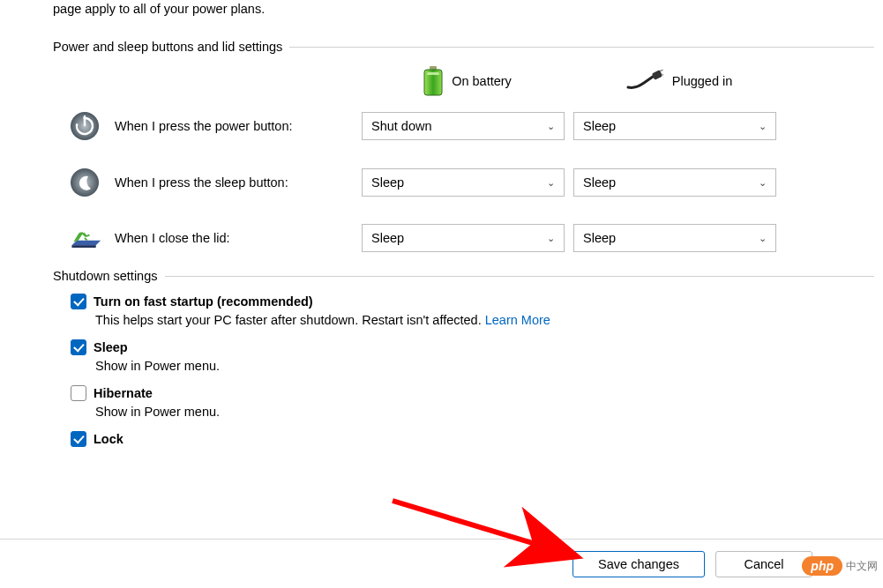 The width and height of the screenshot is (883, 588). What do you see at coordinates (476, 356) in the screenshot?
I see `shutdown-item-sleep: Sleep Show in Power menu.` at bounding box center [476, 356].